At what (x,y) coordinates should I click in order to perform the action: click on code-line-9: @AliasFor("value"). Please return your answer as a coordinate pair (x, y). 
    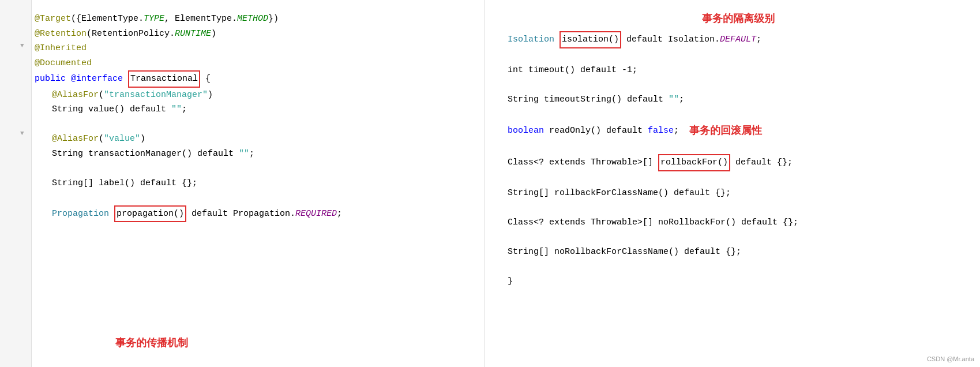
    Looking at the image, I should click on (254, 139).